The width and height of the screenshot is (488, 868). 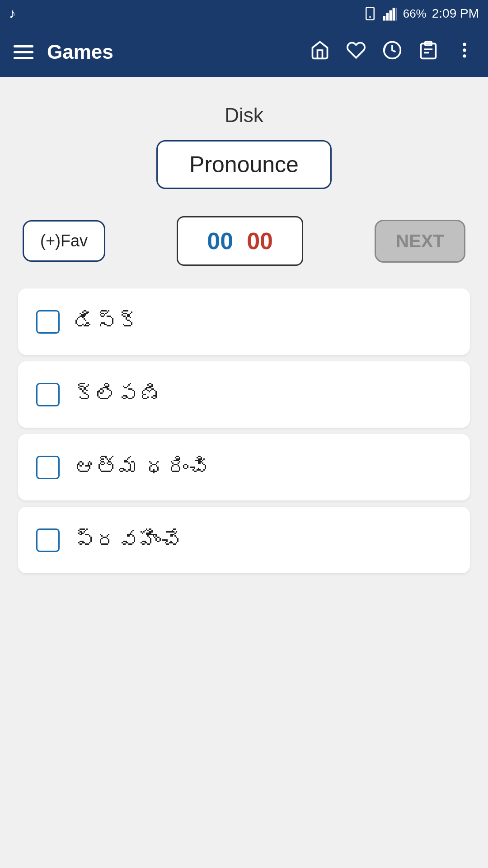 I want to click on battery-level: 66%, so click(x=415, y=14).